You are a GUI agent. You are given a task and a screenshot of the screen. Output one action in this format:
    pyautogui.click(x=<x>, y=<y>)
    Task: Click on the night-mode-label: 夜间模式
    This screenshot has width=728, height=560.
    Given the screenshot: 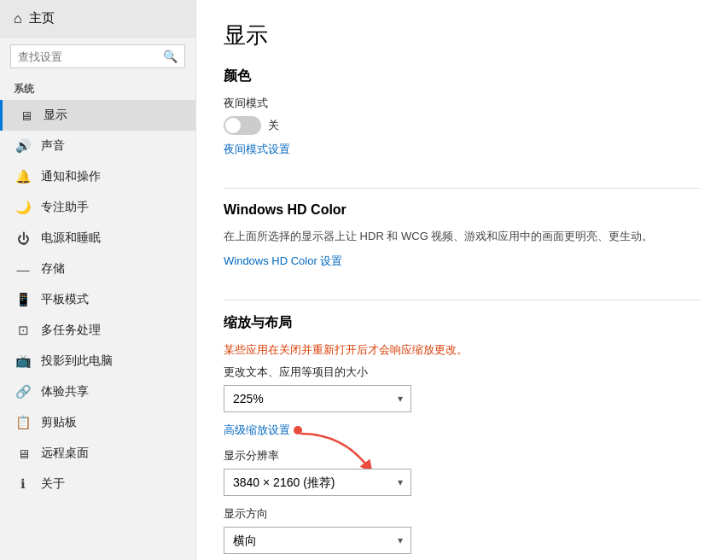 What is the action you would take?
    pyautogui.click(x=463, y=103)
    